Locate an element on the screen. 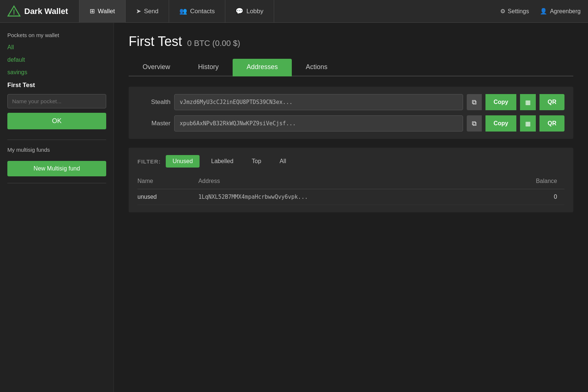 Image resolution: width=588 pixels, height=392 pixels. row-balance: 0 is located at coordinates (528, 197).